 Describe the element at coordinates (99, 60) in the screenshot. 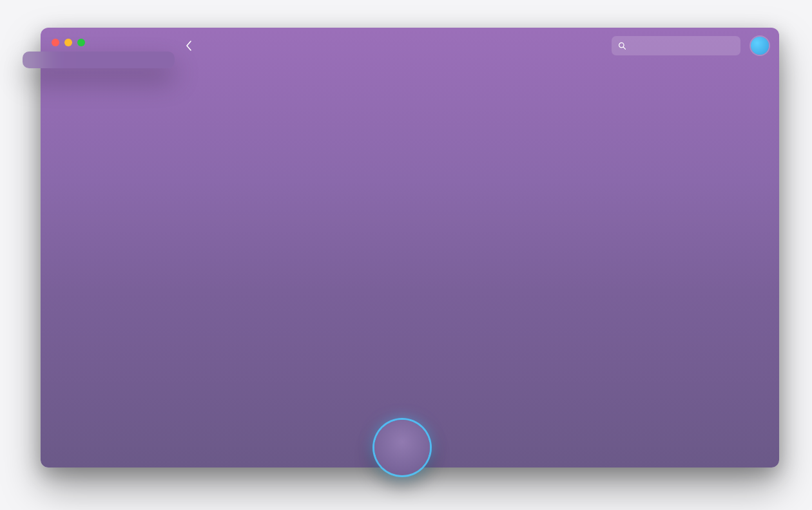

I see `sidebar` at that location.